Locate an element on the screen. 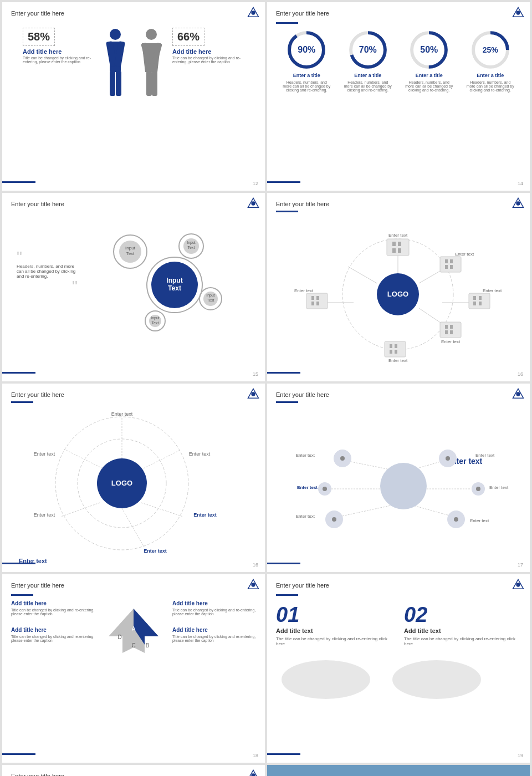 The width and height of the screenshot is (532, 776). slide-8-title: Enter your title here is located at coordinates (398, 585).